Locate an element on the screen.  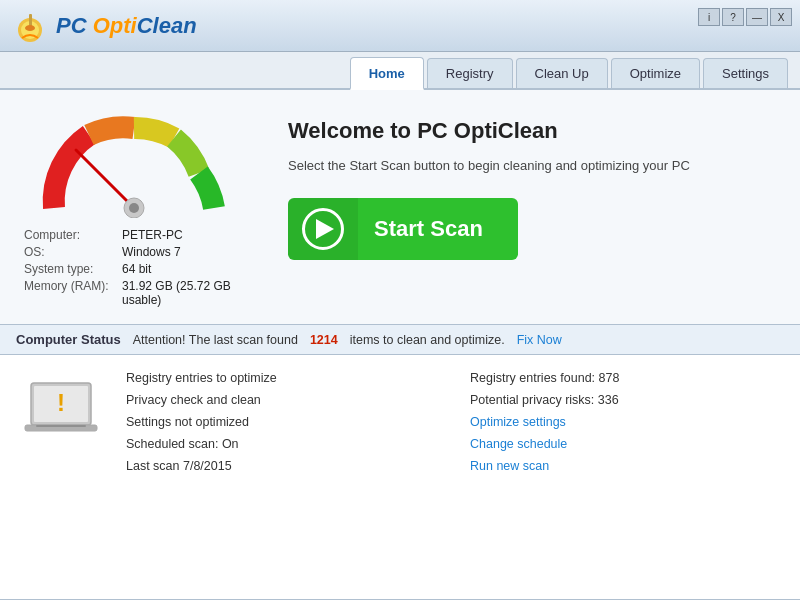
info-row-memory: Memory (RAM): 31.92 GB (25.72 GB usable) is located at coordinates (134, 293).